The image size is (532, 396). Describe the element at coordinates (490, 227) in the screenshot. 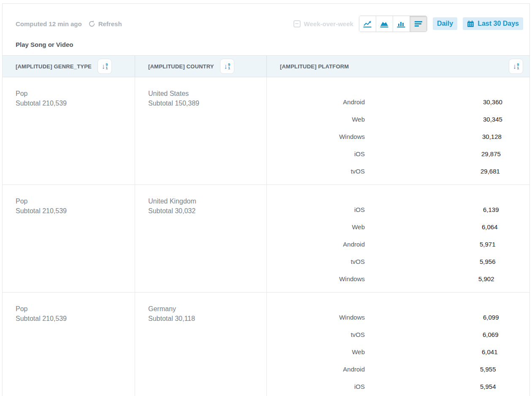

I see `bar-value: 6,064` at that location.